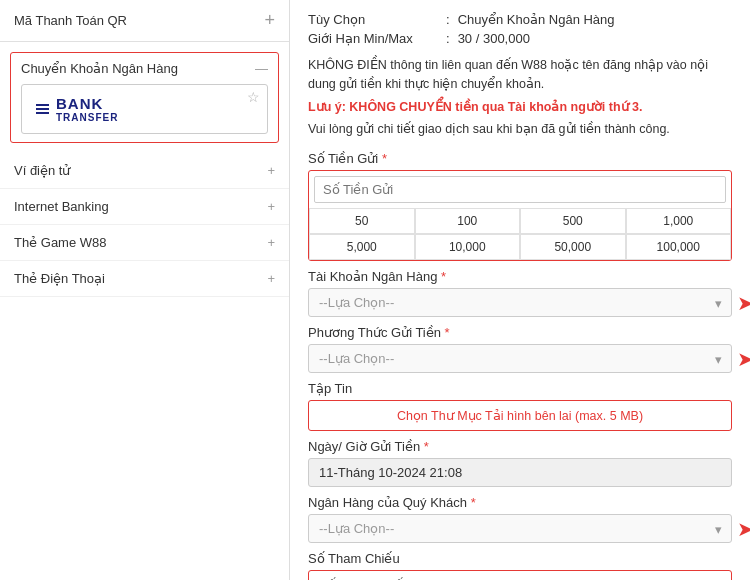 This screenshot has height=580, width=750. What do you see at coordinates (520, 558) in the screenshot?
I see `ref-label: Số Tham Chiếu` at bounding box center [520, 558].